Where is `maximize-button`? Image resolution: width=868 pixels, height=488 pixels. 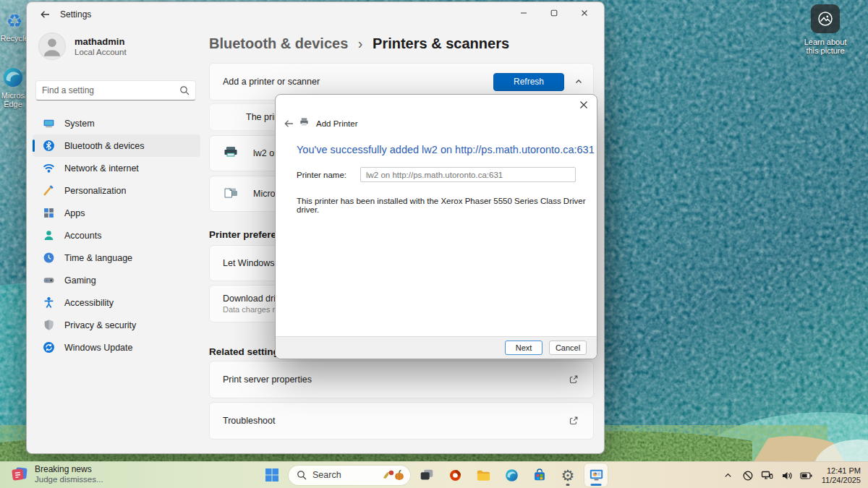
maximize-button is located at coordinates (554, 13).